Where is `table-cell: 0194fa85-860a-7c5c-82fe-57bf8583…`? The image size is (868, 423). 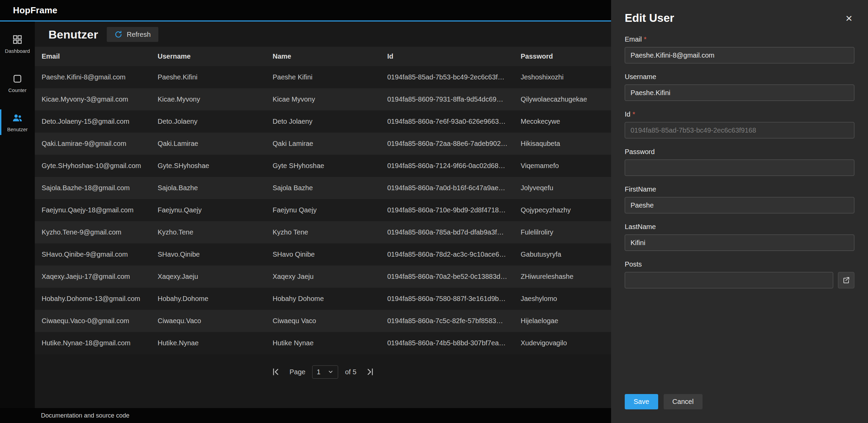
table-cell: 0194fa85-860a-7c5c-82fe-57bf8583… is located at coordinates (447, 321).